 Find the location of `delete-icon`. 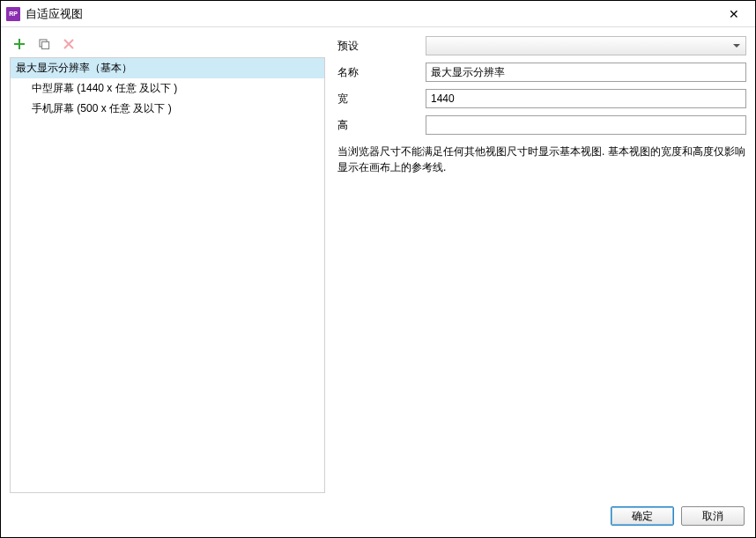

delete-icon is located at coordinates (69, 44).